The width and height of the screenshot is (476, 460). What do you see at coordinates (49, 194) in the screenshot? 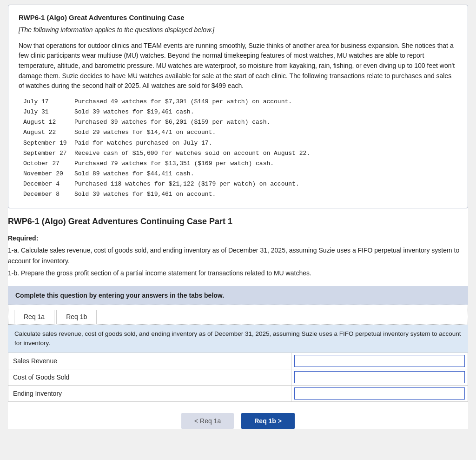
I see `trans-date: December 8` at bounding box center [49, 194].